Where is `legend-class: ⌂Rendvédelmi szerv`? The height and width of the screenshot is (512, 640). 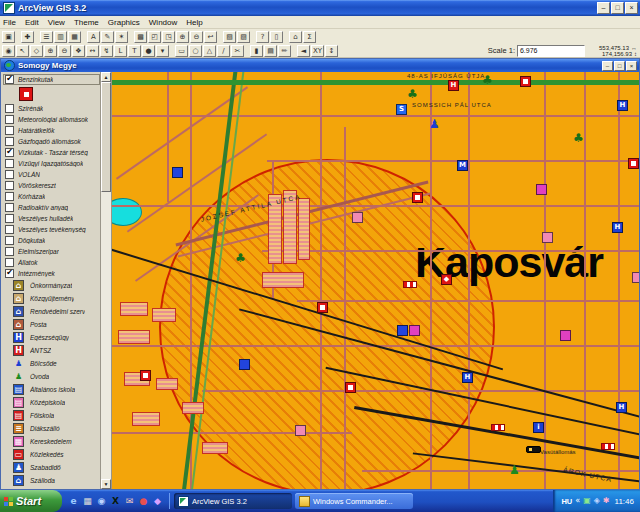
legend-class: ⌂Rendvédelmi szerv is located at coordinates (52, 312).